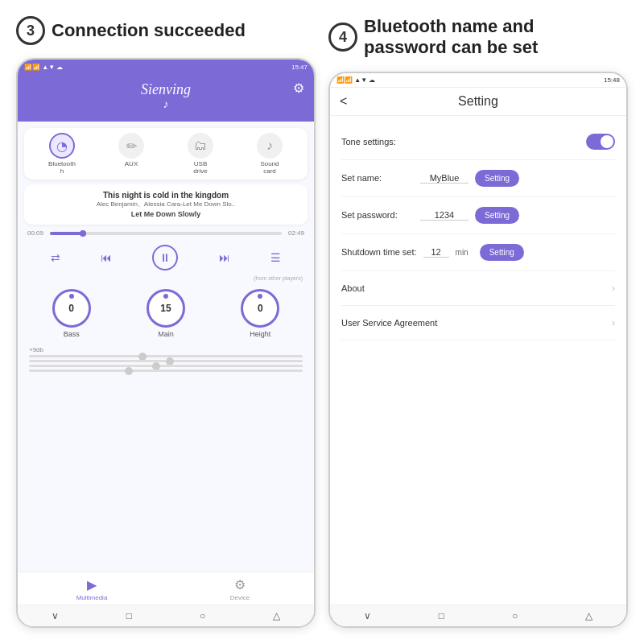 The image size is (644, 644). I want to click on eq-main: 15 Main, so click(166, 314).